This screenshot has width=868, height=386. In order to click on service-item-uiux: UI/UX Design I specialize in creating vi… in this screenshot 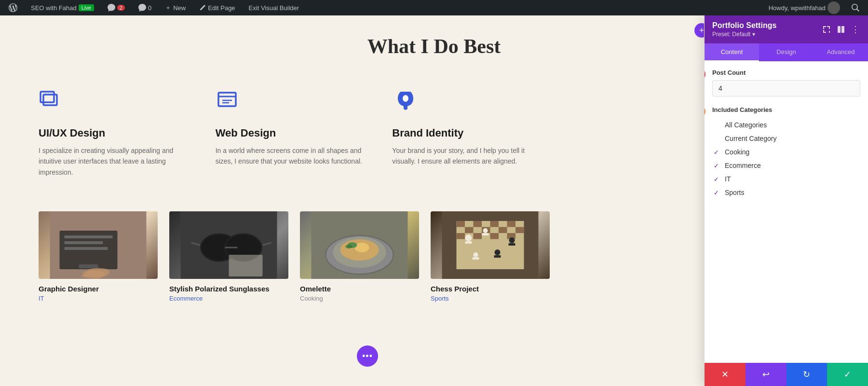, I will do `click(118, 132)`.